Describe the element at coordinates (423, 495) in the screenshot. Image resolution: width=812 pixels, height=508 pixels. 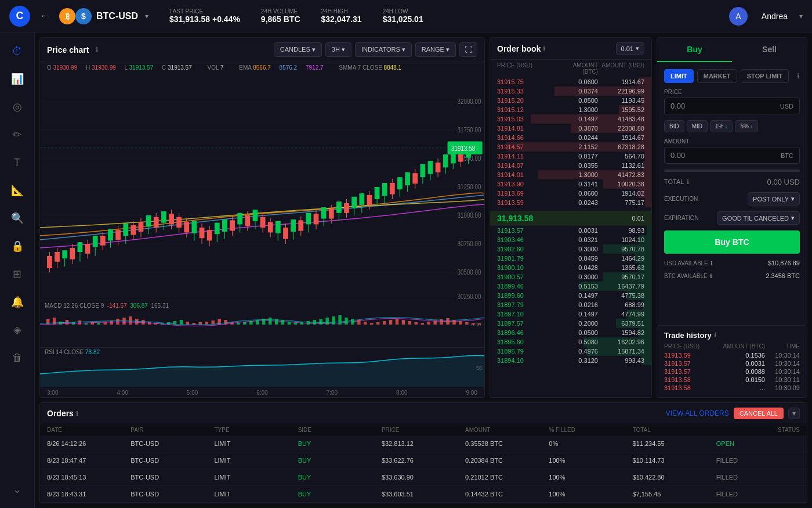
I see `table-row: 8/23 18:43:31 BTC-USD LIMIT BUY $33,603.…` at that location.